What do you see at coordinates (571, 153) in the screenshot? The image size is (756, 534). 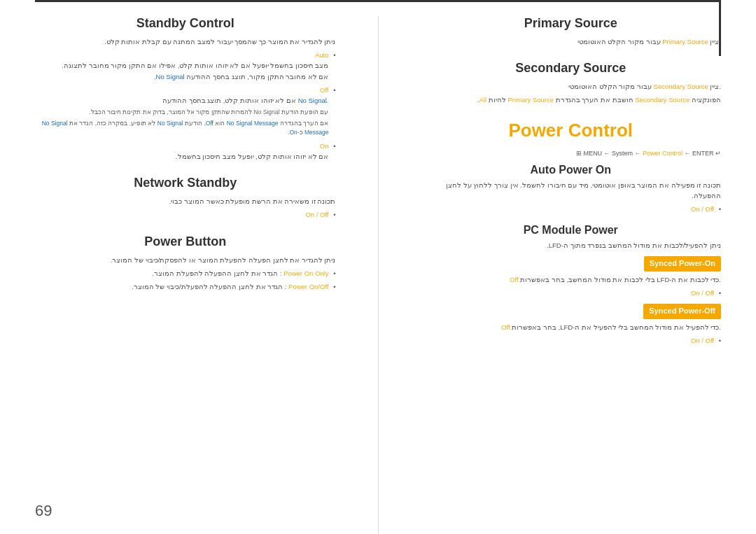 I see `menu-path: ⊞ MENU ← System ← Power Control ← ENTER …` at bounding box center [571, 153].